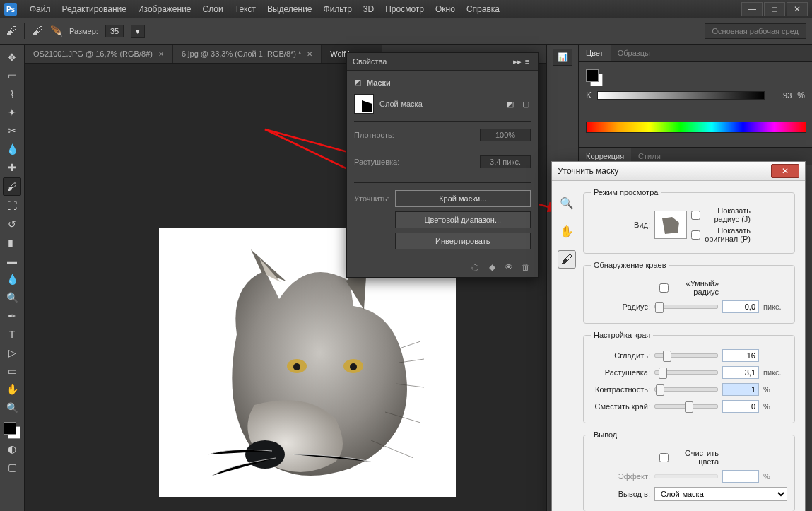 This screenshot has height=511, width=812. Describe the element at coordinates (165, 9) in the screenshot. I see `menu-image: Изображение` at that location.